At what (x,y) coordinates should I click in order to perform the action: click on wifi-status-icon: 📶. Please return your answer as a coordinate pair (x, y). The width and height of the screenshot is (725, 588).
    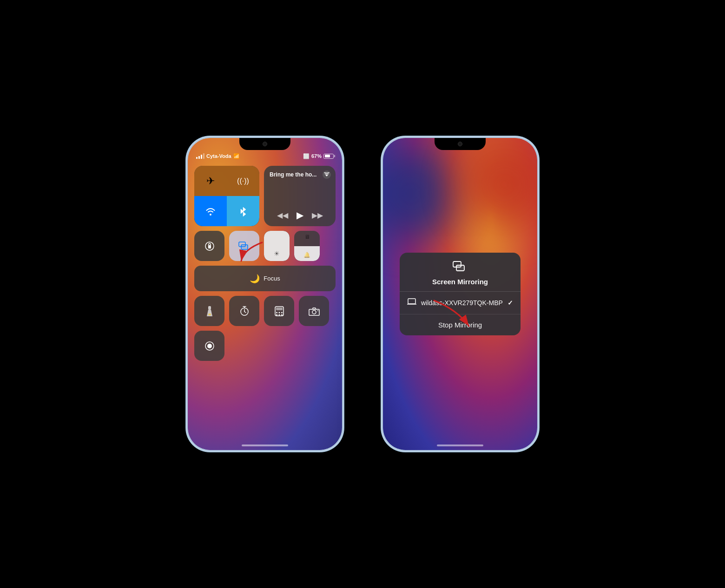
    Looking at the image, I should click on (237, 156).